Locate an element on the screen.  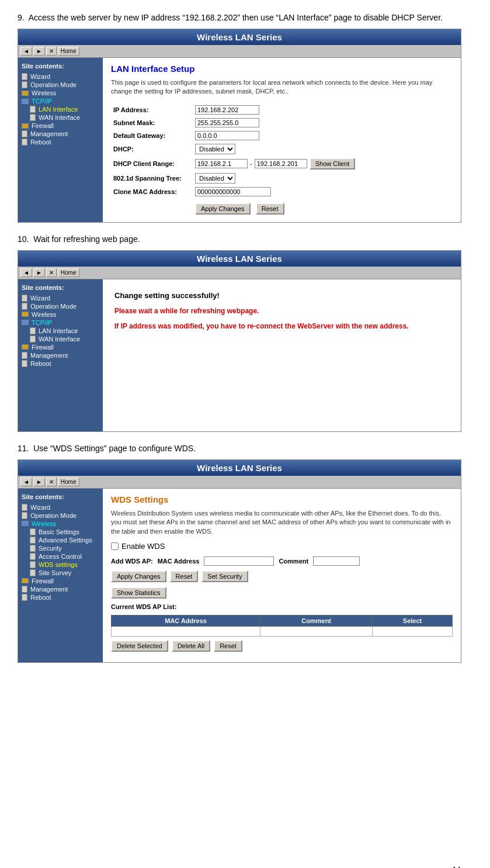
home-btn-3: Home is located at coordinates (69, 482).